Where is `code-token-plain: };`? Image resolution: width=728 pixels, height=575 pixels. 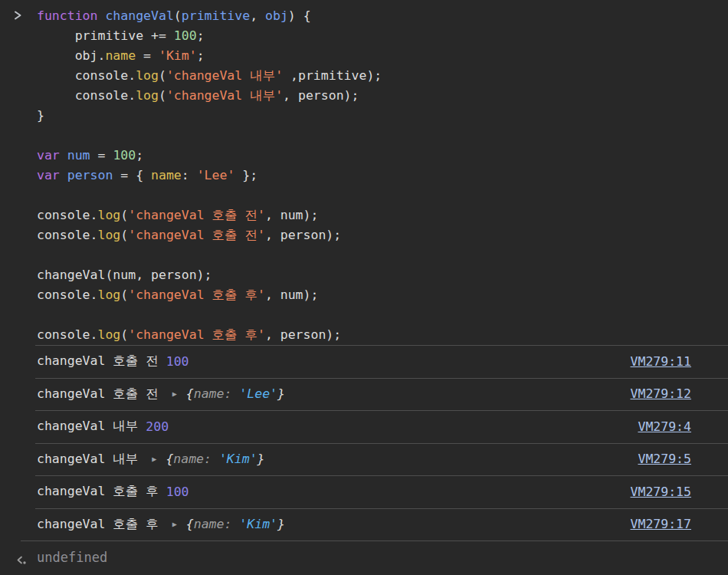 code-token-plain: }; is located at coordinates (246, 175).